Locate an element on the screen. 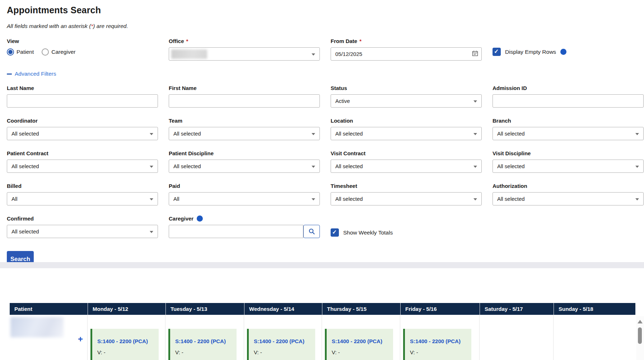 This screenshot has width=644, height=360. section-divider is located at coordinates (322, 265).